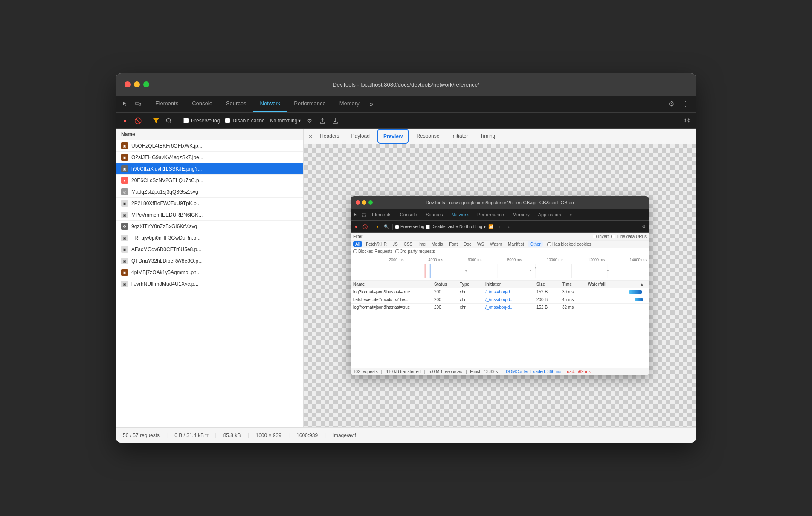  What do you see at coordinates (141, 435) in the screenshot?
I see `status-requests: 50 / 57 requests` at bounding box center [141, 435].